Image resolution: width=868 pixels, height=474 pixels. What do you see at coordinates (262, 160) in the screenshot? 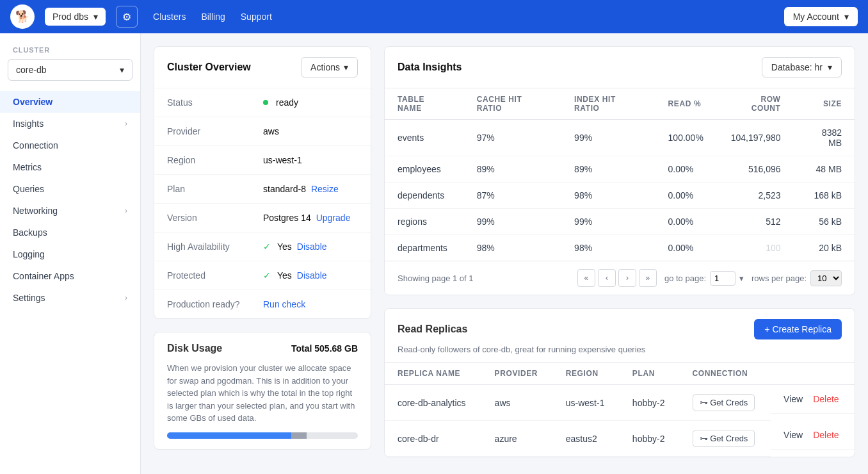
I see `overview-row: Regionus-west-1` at bounding box center [262, 160].